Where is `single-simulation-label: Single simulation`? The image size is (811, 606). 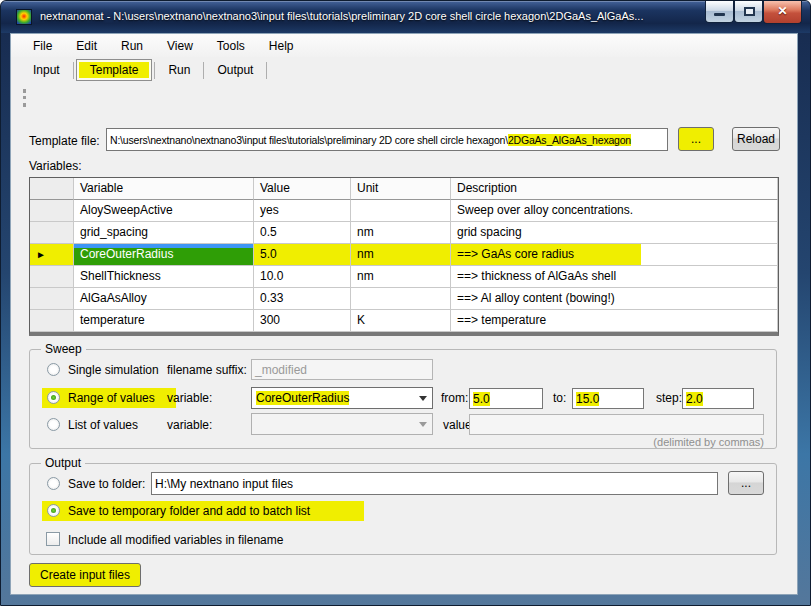 single-simulation-label: Single simulation is located at coordinates (114, 370).